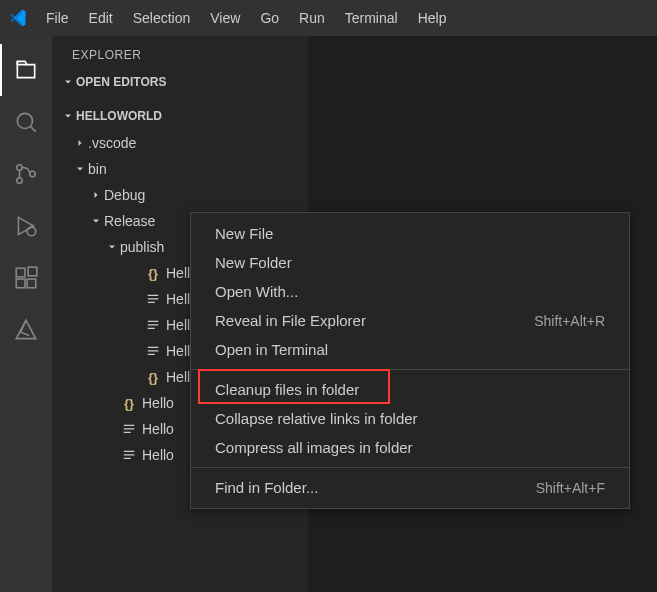 The height and width of the screenshot is (592, 657). Describe the element at coordinates (98, 169) in the screenshot. I see `tree-label: bin` at that location.